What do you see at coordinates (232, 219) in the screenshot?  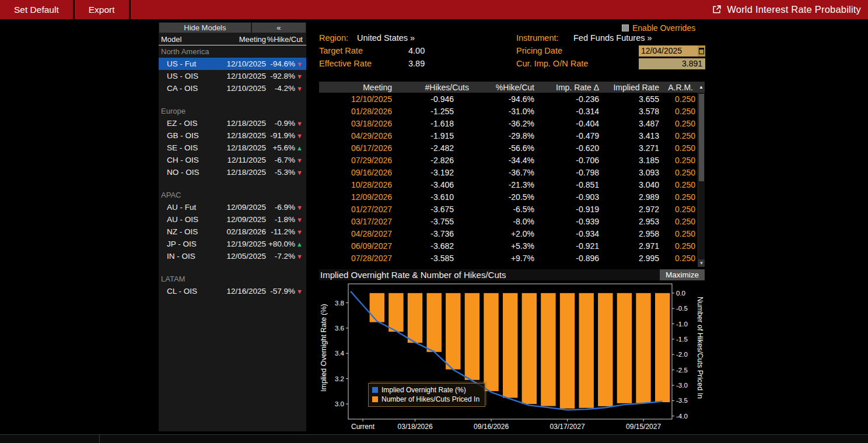 I see `model-row: AU - OIS12/09/2025-1.8%▼` at bounding box center [232, 219].